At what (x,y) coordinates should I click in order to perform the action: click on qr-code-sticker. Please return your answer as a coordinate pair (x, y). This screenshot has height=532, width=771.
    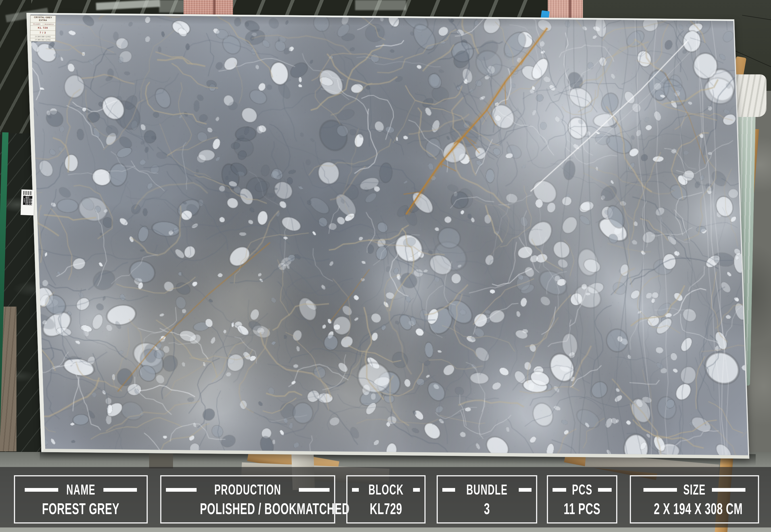
    Looking at the image, I should click on (27, 202).